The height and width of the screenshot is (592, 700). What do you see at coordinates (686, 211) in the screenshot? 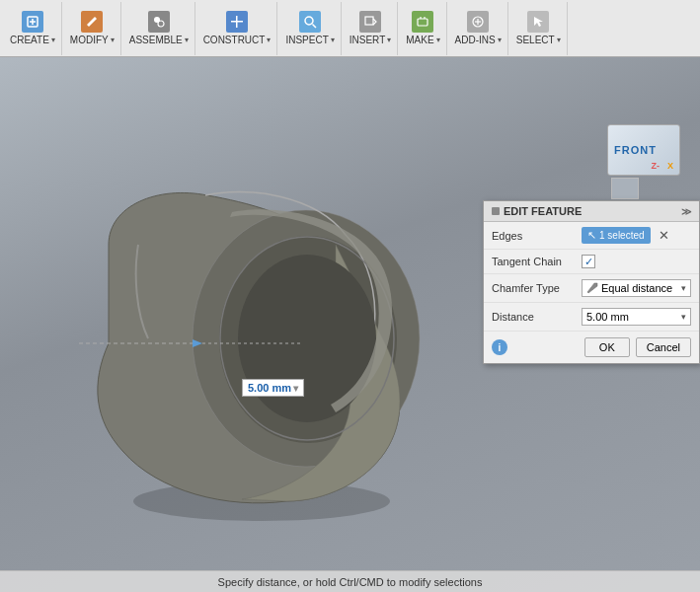
I see `panel-expand-button: ≫` at bounding box center [686, 211].